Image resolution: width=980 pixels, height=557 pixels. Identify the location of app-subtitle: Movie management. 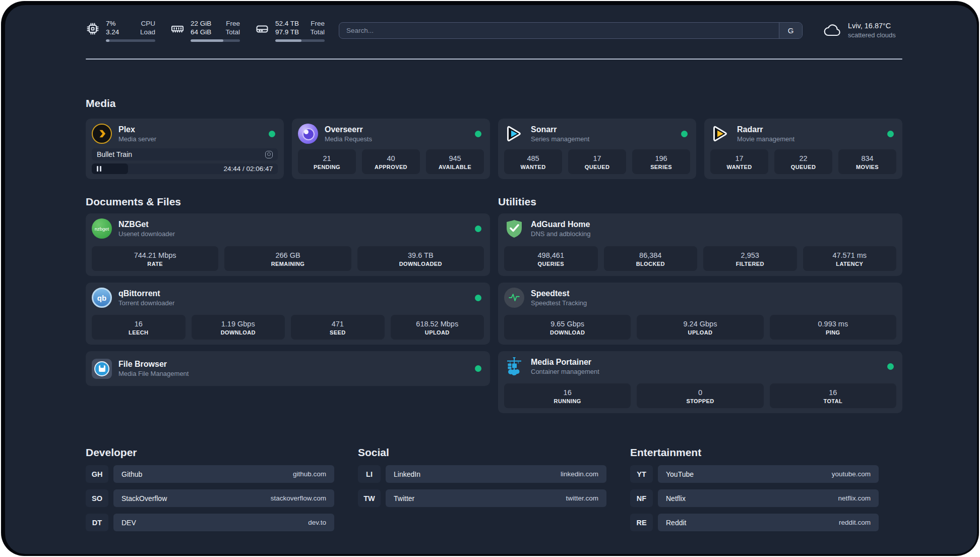
(766, 139).